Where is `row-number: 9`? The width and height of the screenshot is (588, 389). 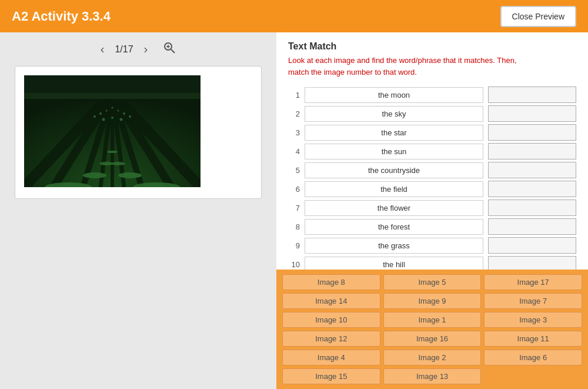 row-number: 9 is located at coordinates (296, 246).